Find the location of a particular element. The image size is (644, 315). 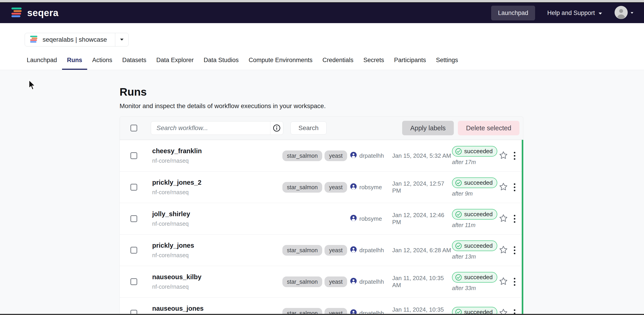

run-date: Jan 11, 2024, 10:35 AM is located at coordinates (422, 282).